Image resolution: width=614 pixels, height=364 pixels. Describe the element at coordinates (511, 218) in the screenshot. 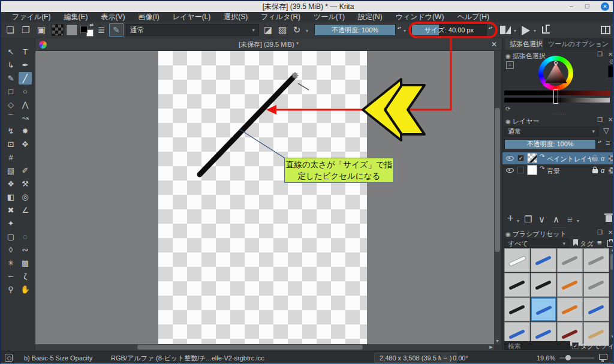

I see `add-layer-button: +` at that location.